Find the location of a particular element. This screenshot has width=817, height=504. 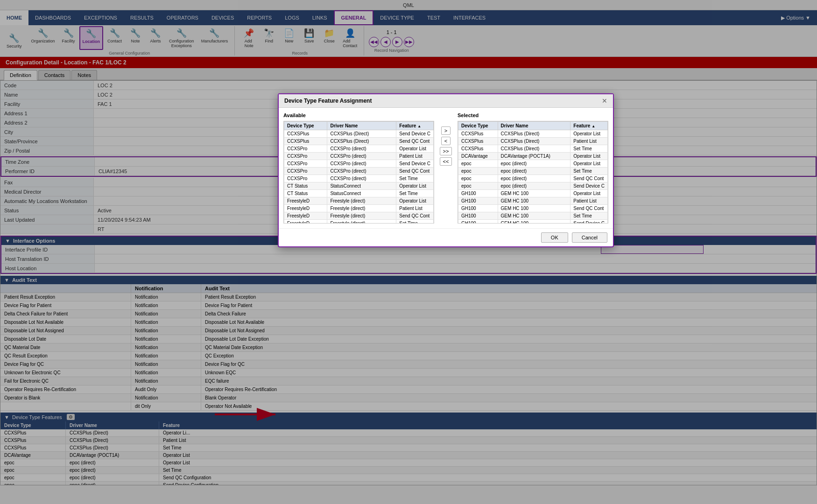

modal-title: Device Type Feature Assignment is located at coordinates (328, 101).